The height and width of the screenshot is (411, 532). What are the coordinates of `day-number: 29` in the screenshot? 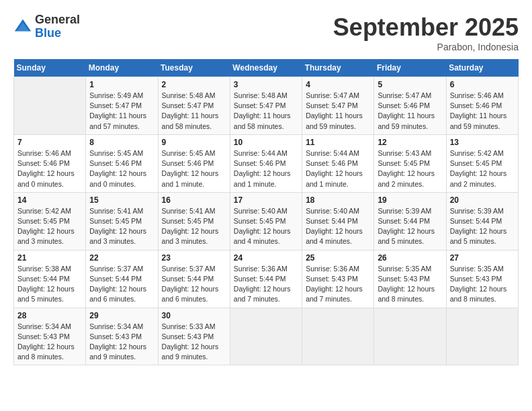 It's located at (122, 316).